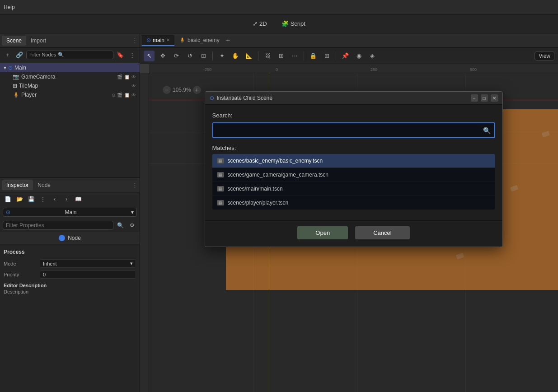 The width and height of the screenshot is (558, 392). I want to click on tree-item-gamecamera: 📷 GameCamera 🎬 📋 👁, so click(70, 77).